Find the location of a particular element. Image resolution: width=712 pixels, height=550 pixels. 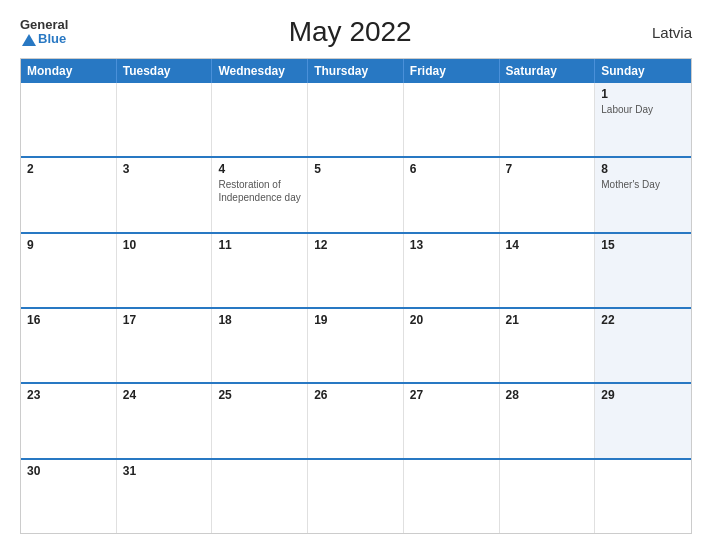

header-friday: Friday is located at coordinates (452, 71).